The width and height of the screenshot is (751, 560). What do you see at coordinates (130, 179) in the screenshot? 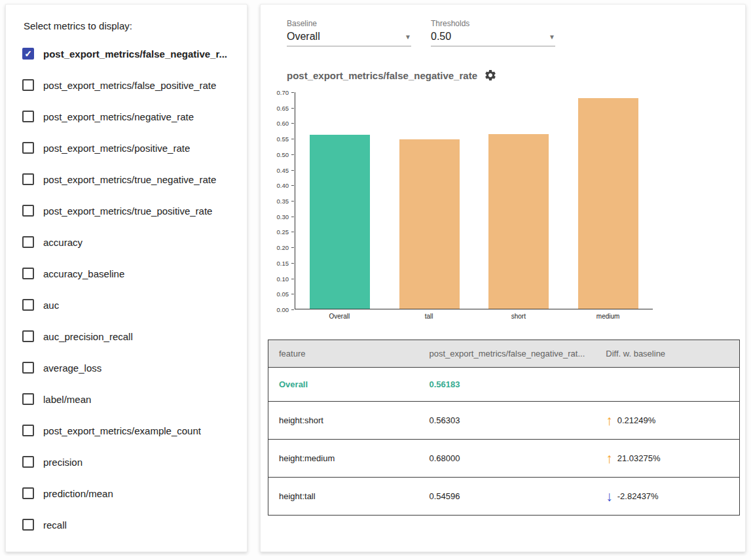
I see `metric-label: post_export_metrics/true_negative_rate` at bounding box center [130, 179].